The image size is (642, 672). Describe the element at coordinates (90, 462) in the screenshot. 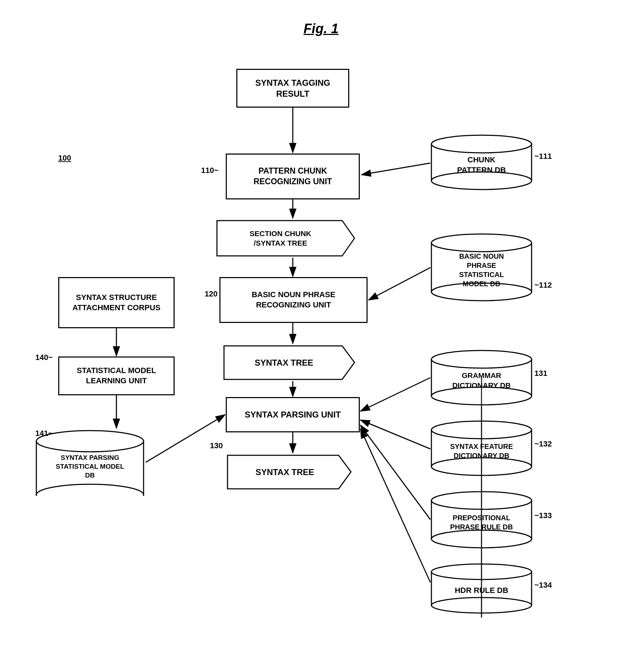

I see `syntax-parsing-stat-db: SYNTAX PARSINGSTATISTICAL MODELDB` at that location.